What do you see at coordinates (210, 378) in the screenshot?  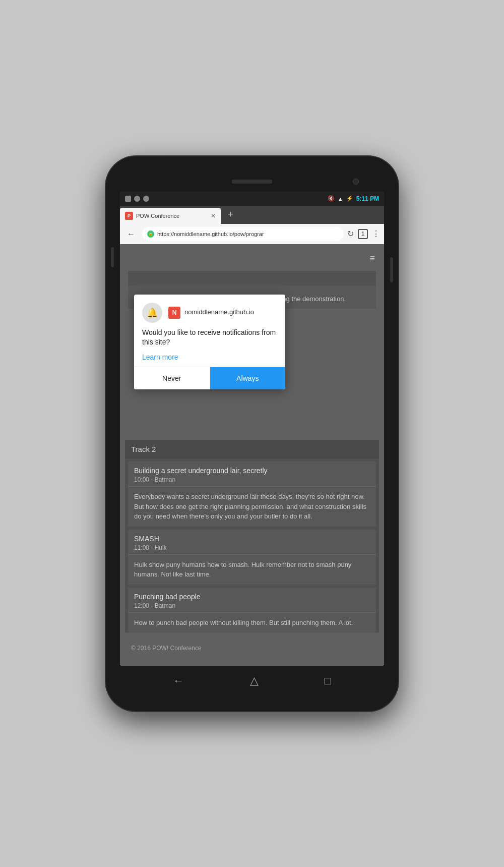 I see `notification-buttons: Never Always` at bounding box center [210, 378].